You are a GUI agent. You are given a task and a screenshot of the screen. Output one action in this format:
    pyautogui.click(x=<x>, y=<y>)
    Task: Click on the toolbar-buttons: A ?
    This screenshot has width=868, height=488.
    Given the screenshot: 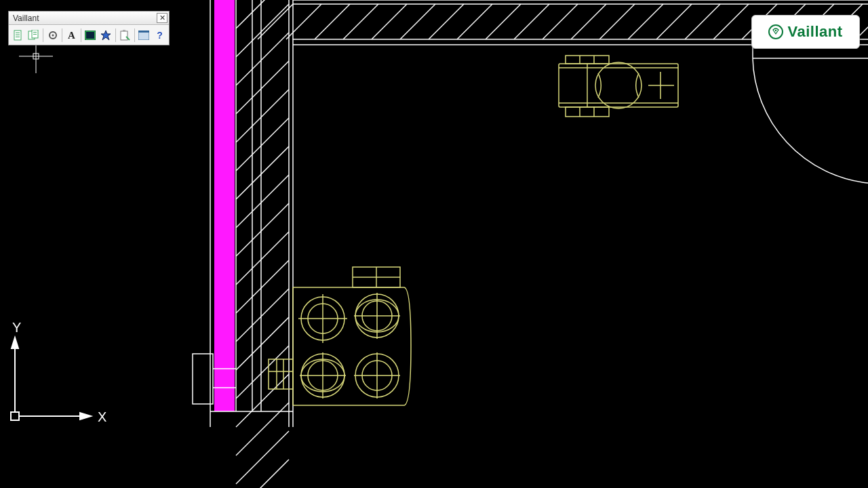 What is the action you would take?
    pyautogui.click(x=89, y=35)
    